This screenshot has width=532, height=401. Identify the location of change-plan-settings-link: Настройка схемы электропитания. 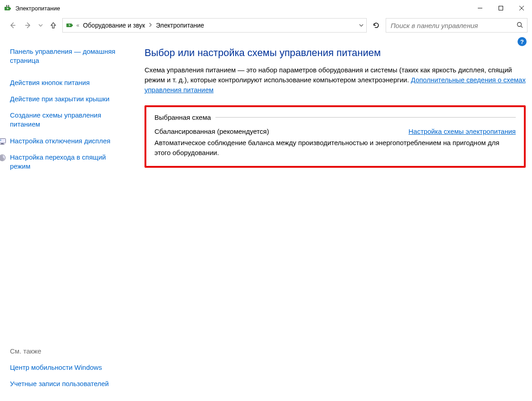
(462, 131).